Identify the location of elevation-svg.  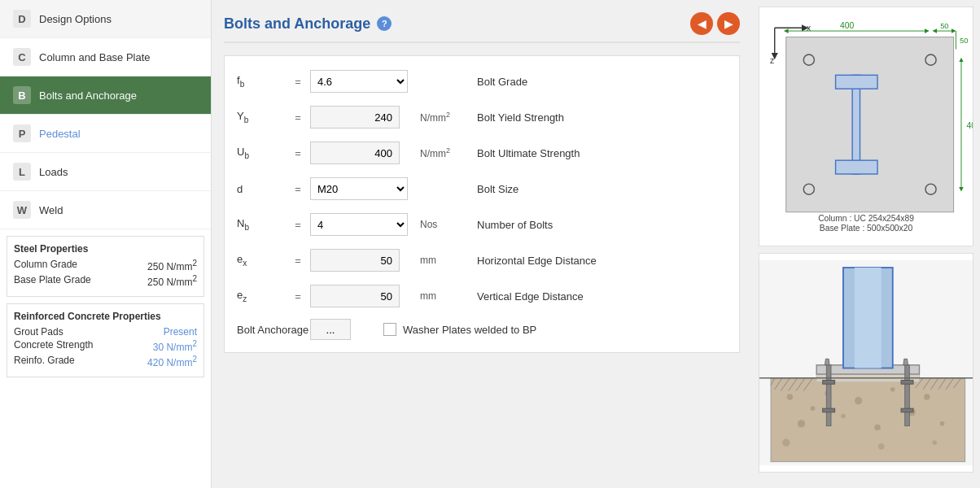
(866, 363).